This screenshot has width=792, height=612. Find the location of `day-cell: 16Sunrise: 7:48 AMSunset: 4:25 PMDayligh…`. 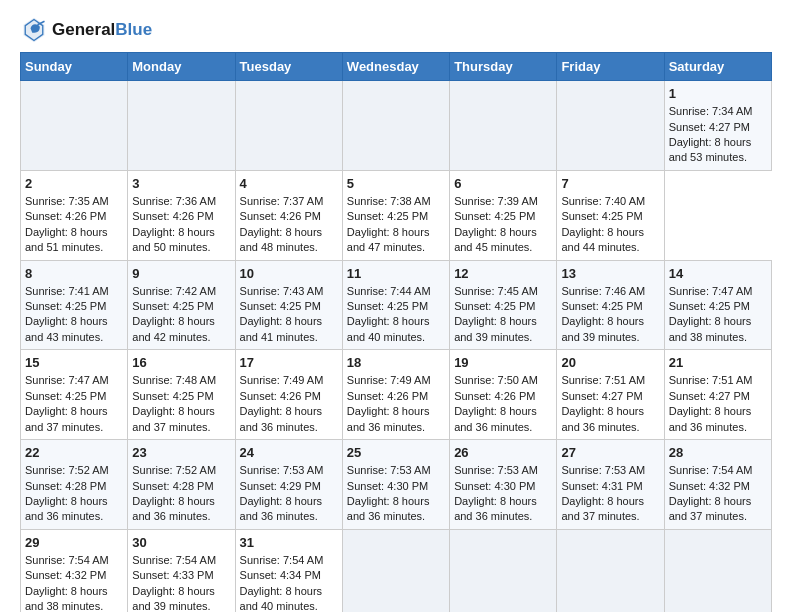

day-cell: 16Sunrise: 7:48 AMSunset: 4:25 PMDayligh… is located at coordinates (182, 395).